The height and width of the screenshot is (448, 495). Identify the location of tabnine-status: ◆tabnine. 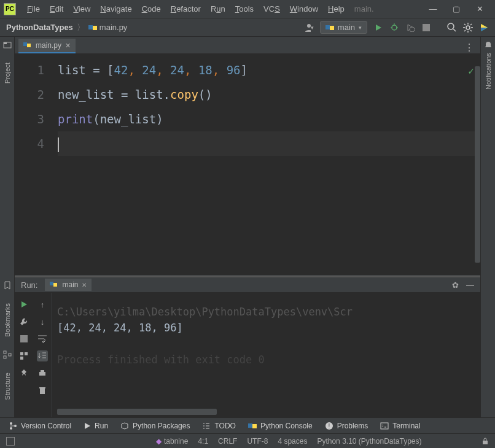
(172, 441).